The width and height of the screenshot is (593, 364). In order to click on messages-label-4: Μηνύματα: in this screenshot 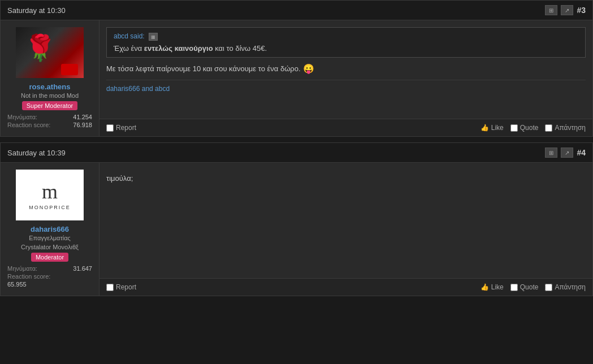, I will do `click(23, 268)`.